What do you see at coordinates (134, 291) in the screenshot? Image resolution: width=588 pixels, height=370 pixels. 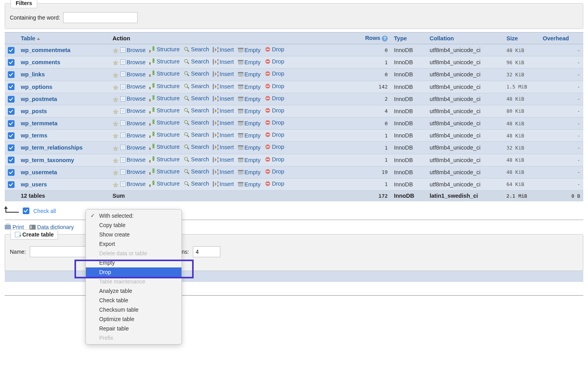 I see `dropdown-analyze: Analyze table` at bounding box center [134, 291].